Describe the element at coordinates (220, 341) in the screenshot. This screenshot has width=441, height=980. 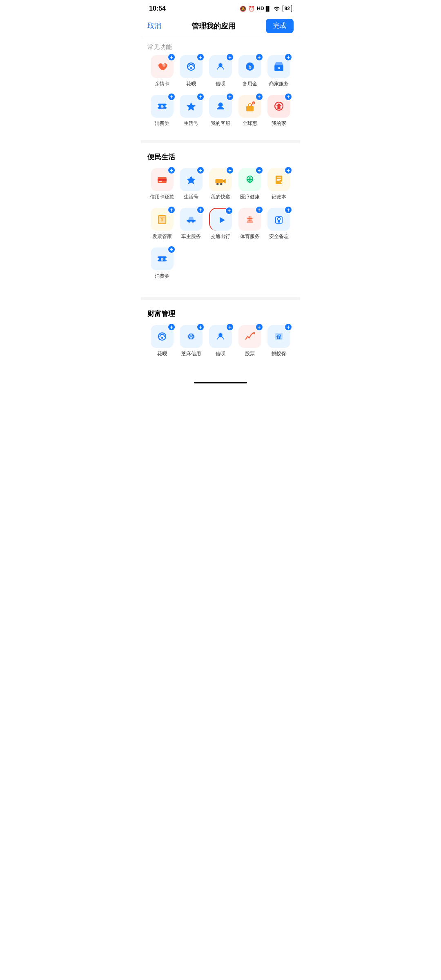
I see `app-item-jiebei2: + 借呗` at that location.